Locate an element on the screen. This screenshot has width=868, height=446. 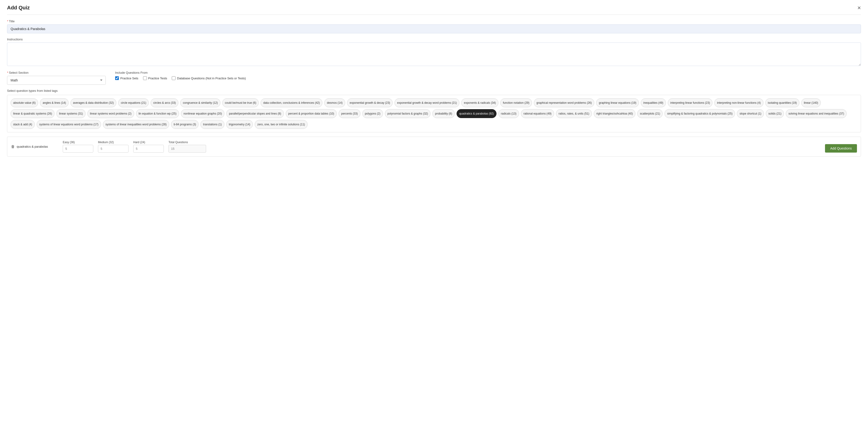
list-item: systems of linear equations word problem… is located at coordinates (69, 125).